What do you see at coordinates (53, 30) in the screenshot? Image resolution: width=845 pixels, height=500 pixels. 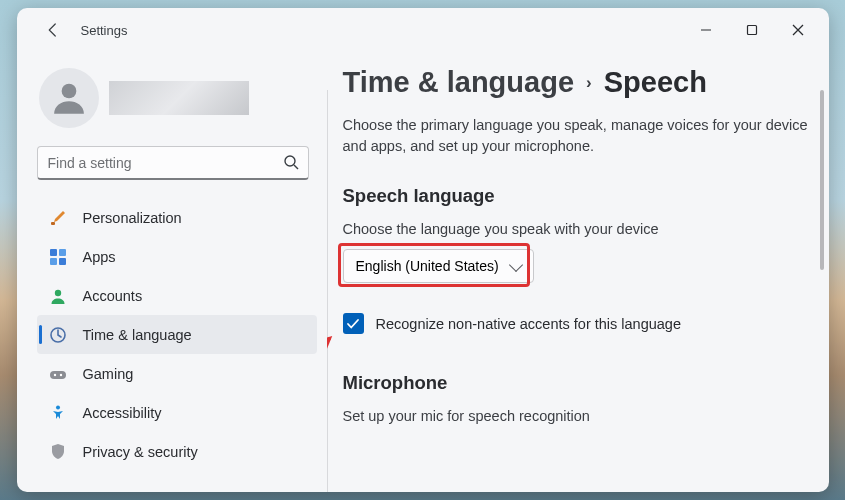 I see `back-button` at bounding box center [53, 30].